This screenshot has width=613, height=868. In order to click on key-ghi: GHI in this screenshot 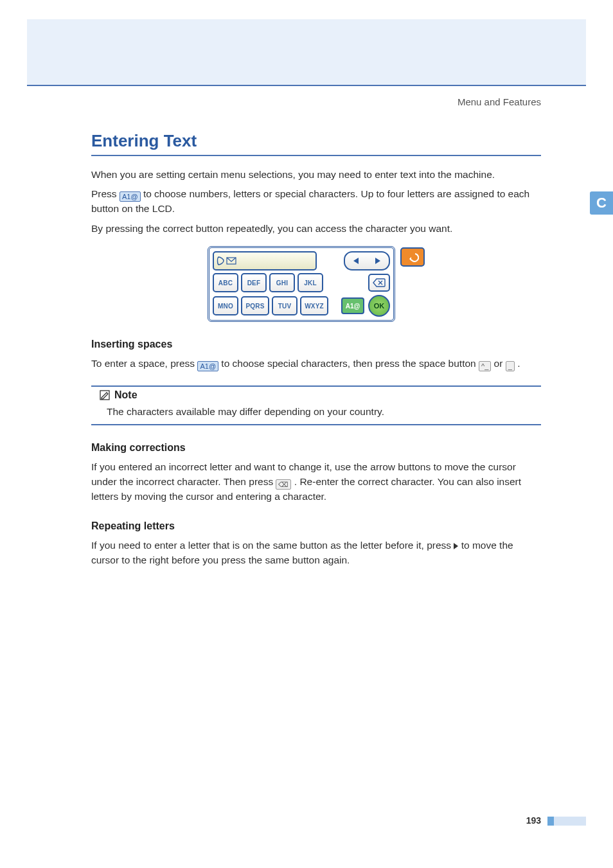, I will do `click(282, 283)`.